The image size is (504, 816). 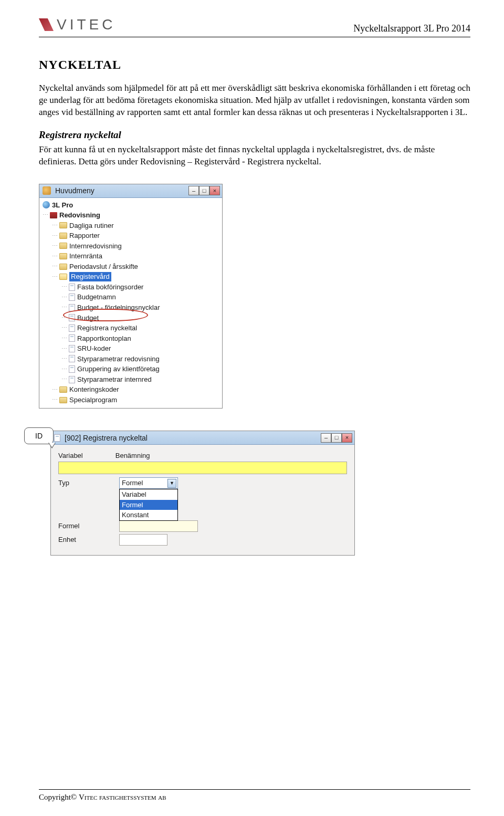 What do you see at coordinates (255, 26) in the screenshot?
I see `page-header: VITEC Nyckeltalsrapport 3L Pro 2014` at bounding box center [255, 26].